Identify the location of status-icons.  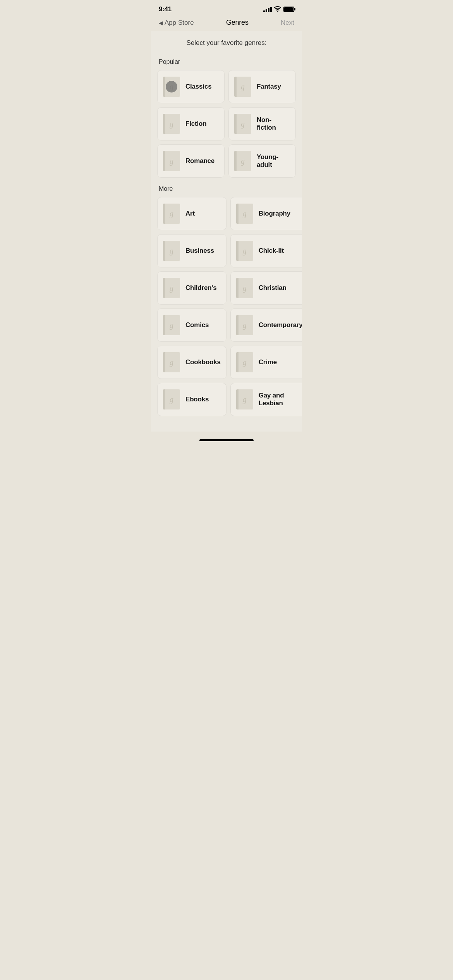
(279, 9).